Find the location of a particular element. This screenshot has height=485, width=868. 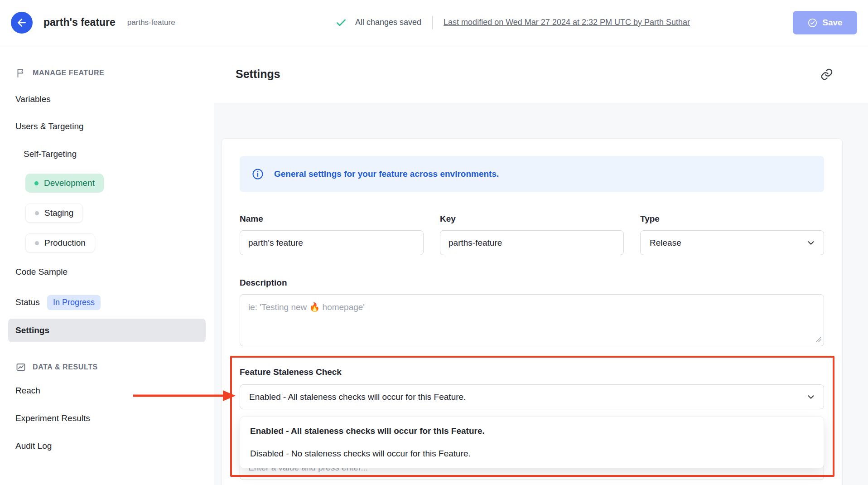

feature-title: parth's feature is located at coordinates (80, 23).